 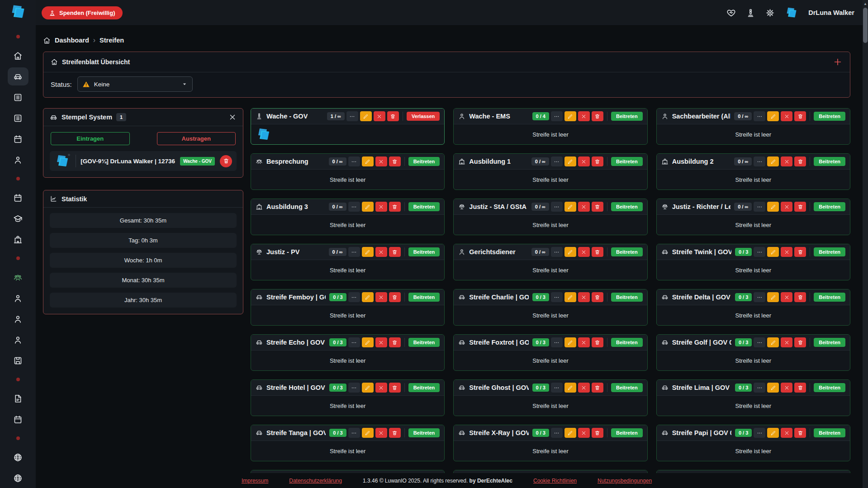 I want to click on user-avatar, so click(x=792, y=13).